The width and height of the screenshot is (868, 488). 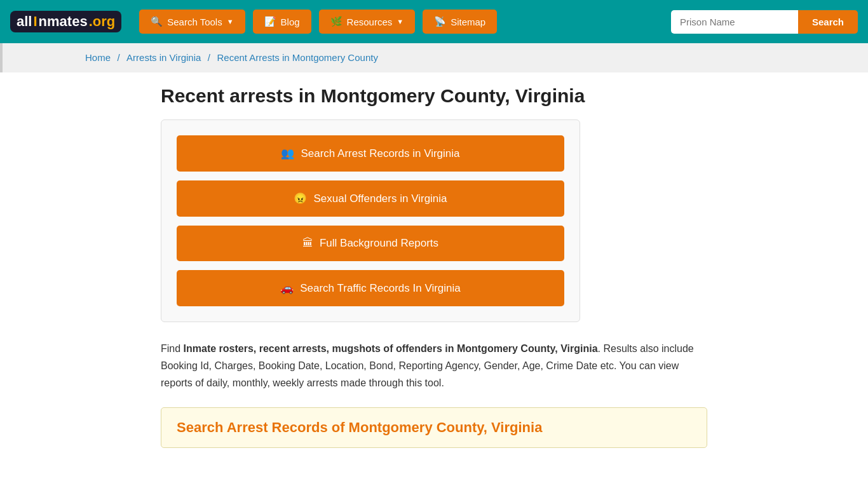 I want to click on background-reports-button: 🏛 Full Background Reports, so click(x=370, y=243).